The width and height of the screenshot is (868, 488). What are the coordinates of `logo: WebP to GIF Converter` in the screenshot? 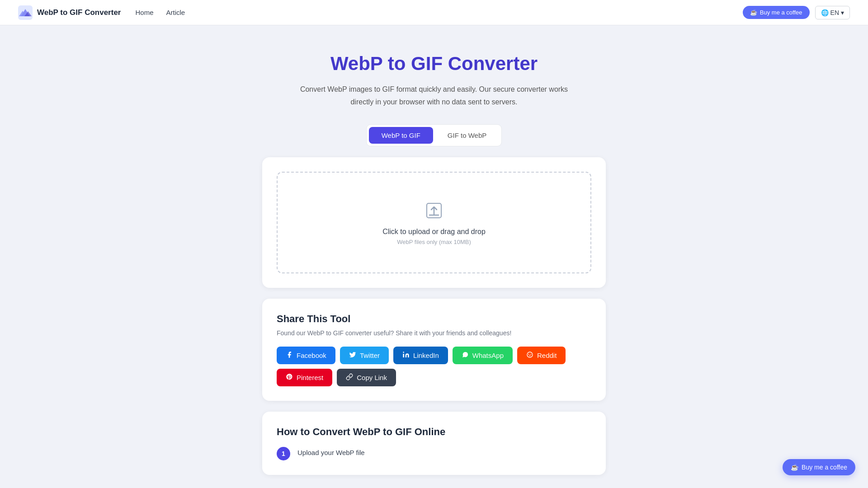 It's located at (70, 13).